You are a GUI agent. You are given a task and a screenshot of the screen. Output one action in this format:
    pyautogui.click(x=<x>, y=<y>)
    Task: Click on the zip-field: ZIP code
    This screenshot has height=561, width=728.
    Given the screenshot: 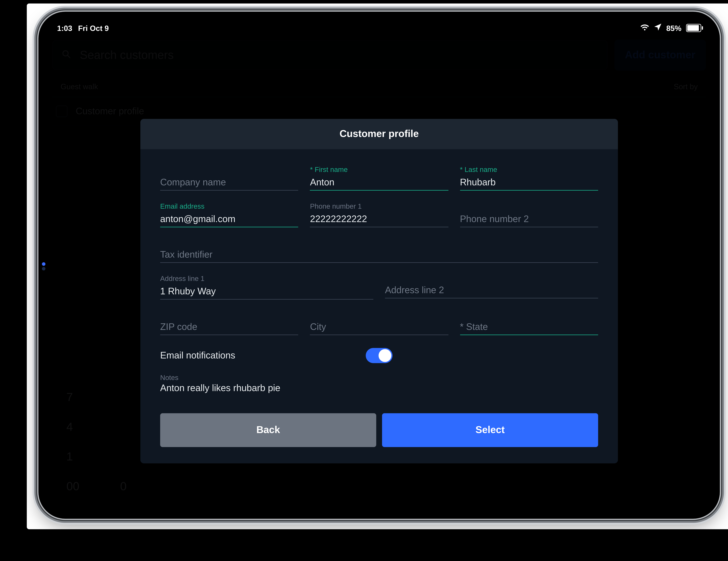 What is the action you would take?
    pyautogui.click(x=229, y=323)
    